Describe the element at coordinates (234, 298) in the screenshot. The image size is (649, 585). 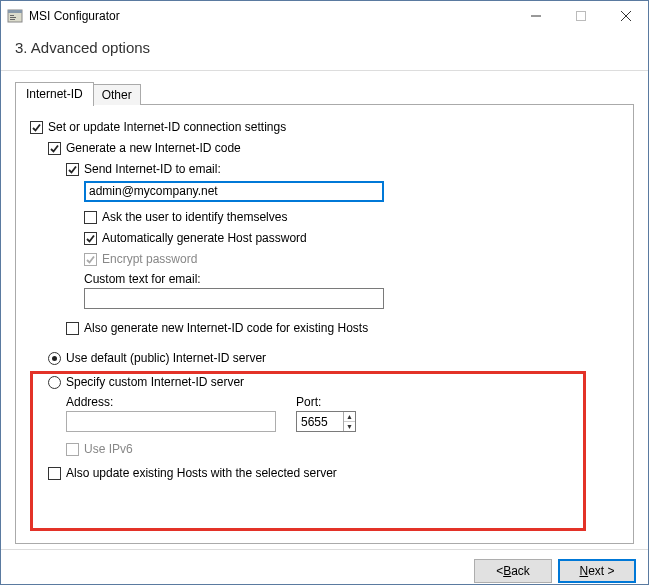
I see `custom-text-input` at that location.